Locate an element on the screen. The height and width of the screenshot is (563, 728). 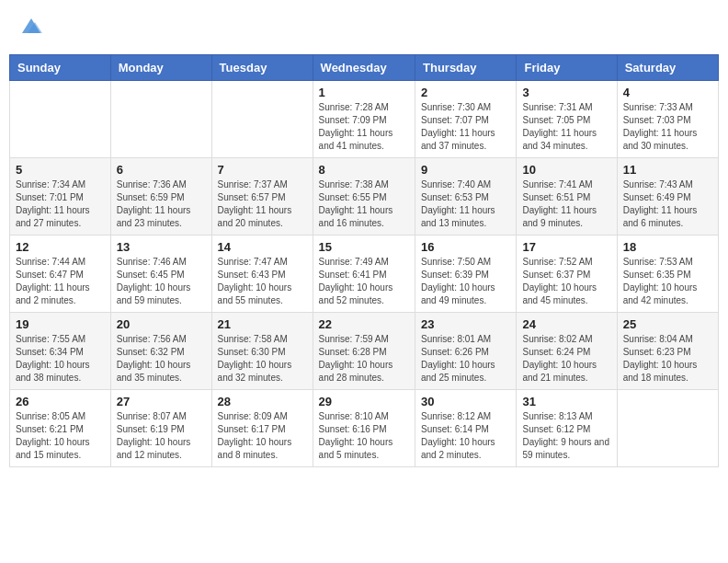
day-number: 29 is located at coordinates (364, 401).